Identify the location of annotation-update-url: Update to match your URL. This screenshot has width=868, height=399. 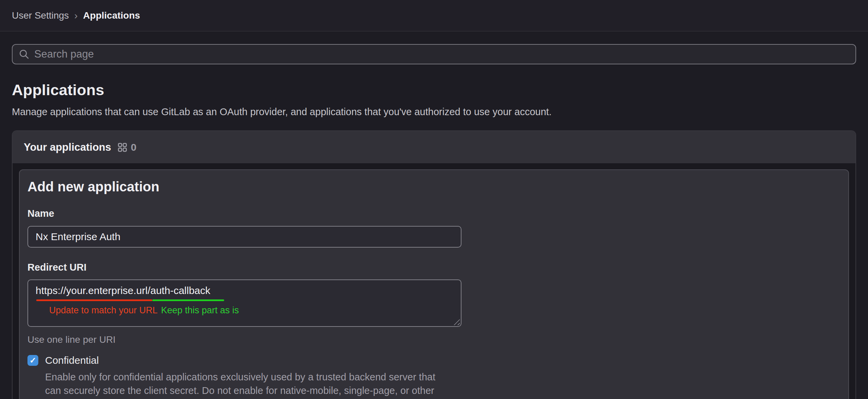
(103, 310).